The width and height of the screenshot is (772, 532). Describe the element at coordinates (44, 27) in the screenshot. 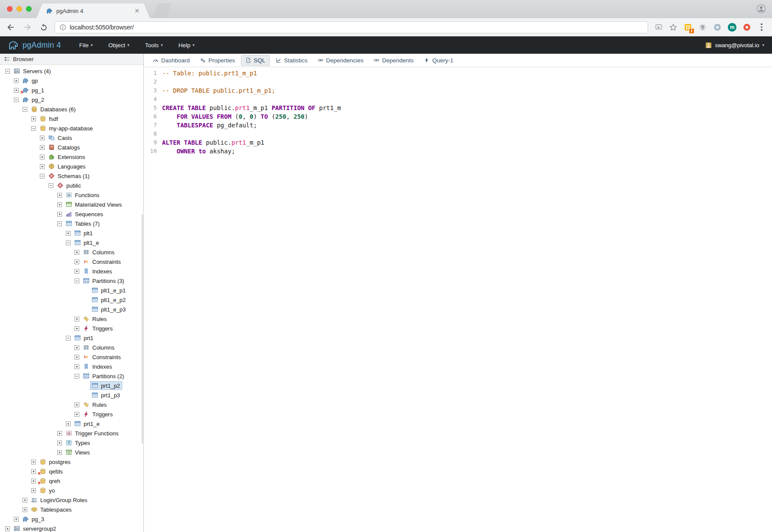

I see `reload-button` at that location.